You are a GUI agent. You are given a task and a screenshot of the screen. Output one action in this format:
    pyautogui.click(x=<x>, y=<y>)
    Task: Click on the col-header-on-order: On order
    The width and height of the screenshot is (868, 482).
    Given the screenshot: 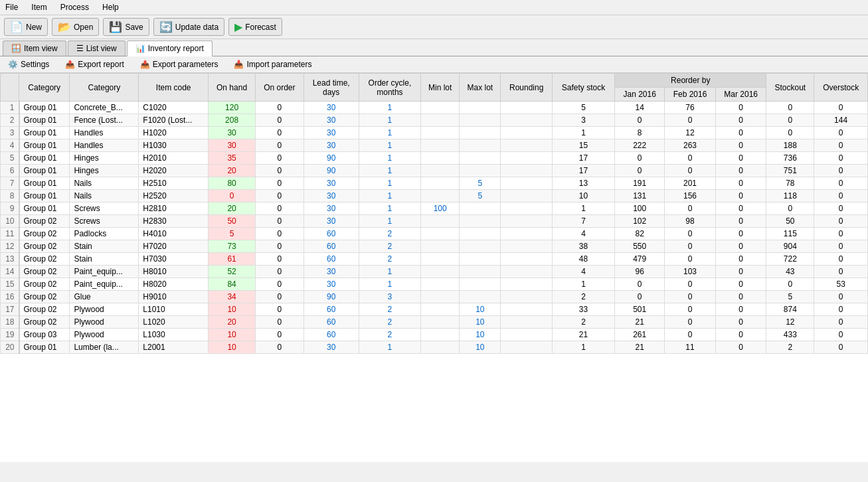 What is the action you would take?
    pyautogui.click(x=280, y=88)
    